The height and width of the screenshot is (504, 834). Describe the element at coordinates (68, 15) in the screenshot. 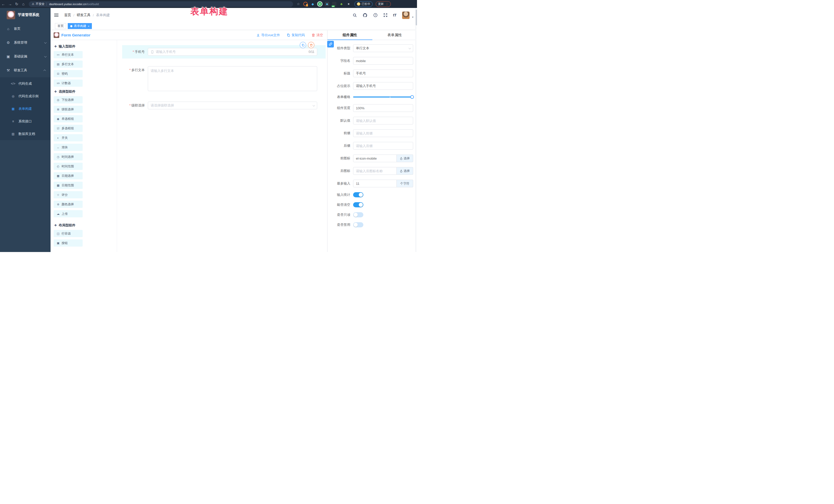

I see `breadcrumb-home: 首页` at that location.